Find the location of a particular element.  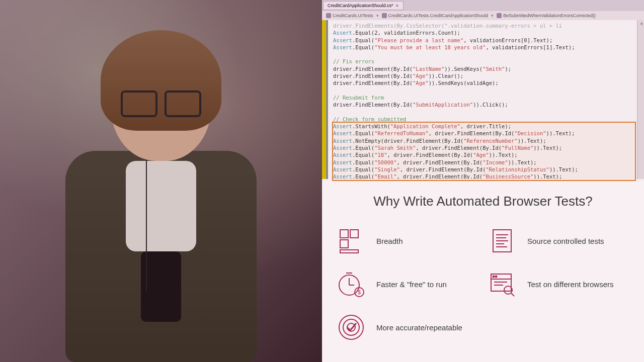

breadcrumb-class: CreditCards.UITests.CreditCardApplicatio… is located at coordinates (435, 16).